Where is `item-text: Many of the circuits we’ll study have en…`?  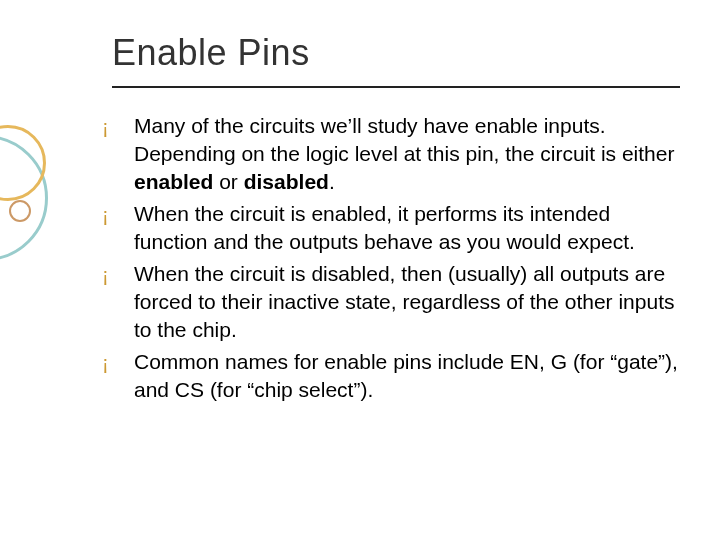
item-text: Many of the circuits we’ll study have en… is located at coordinates (408, 154).